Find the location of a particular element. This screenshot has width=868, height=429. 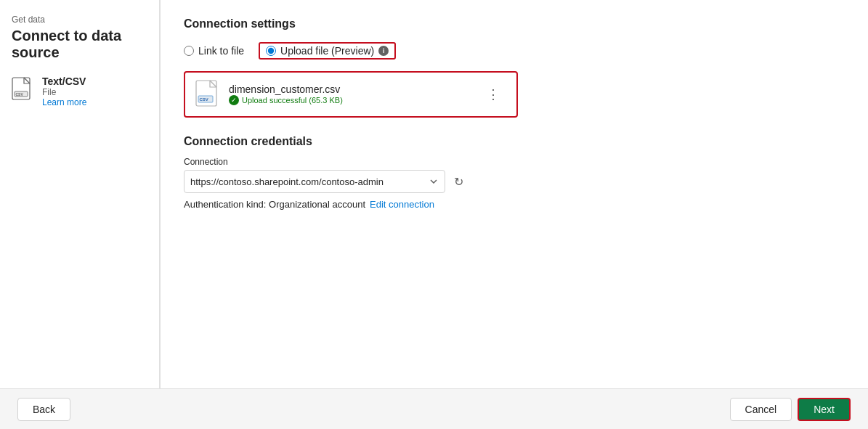

edit-connection-link: Edit connection is located at coordinates (402, 205).